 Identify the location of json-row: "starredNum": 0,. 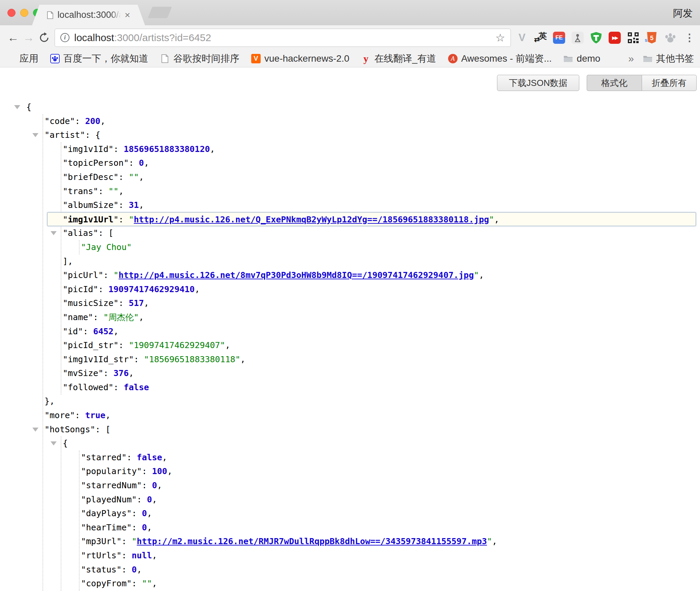
(350, 486).